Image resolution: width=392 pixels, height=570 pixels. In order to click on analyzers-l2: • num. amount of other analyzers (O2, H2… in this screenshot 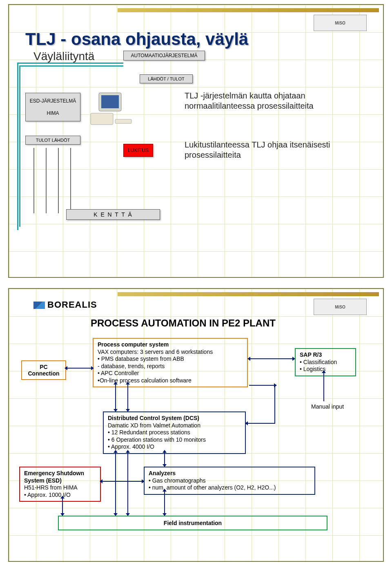, I will do `click(229, 488)`.